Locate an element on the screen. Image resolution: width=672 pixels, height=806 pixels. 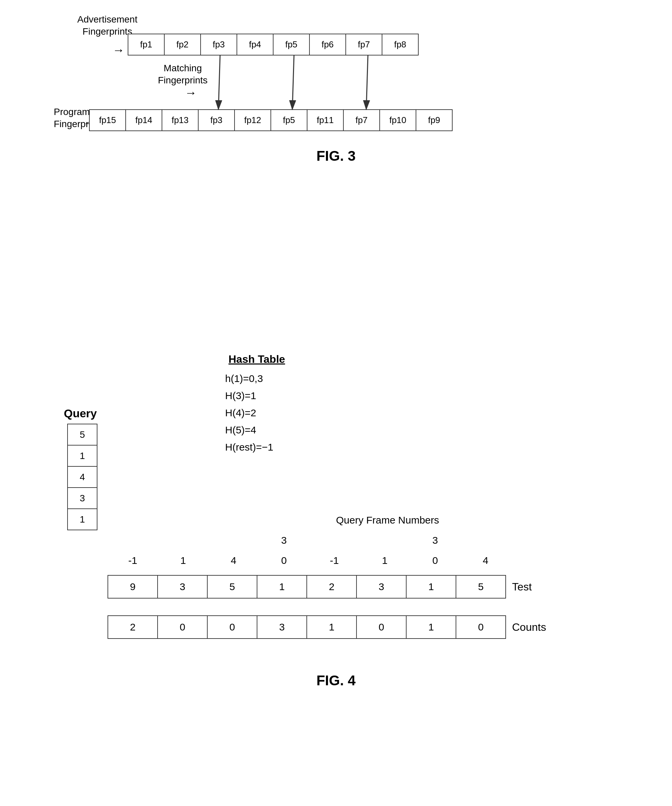
counts-cell: 3 is located at coordinates (282, 627).